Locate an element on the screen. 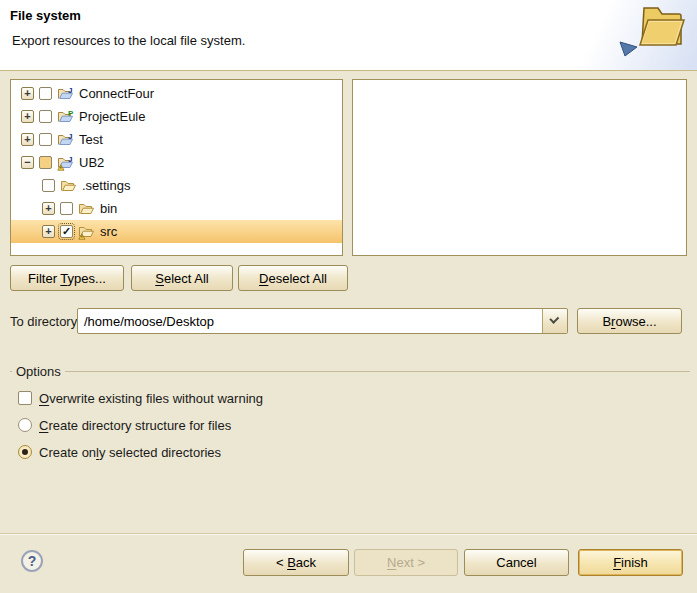 The height and width of the screenshot is (593, 697). option-label: Overwrite existing files without warning is located at coordinates (151, 398).